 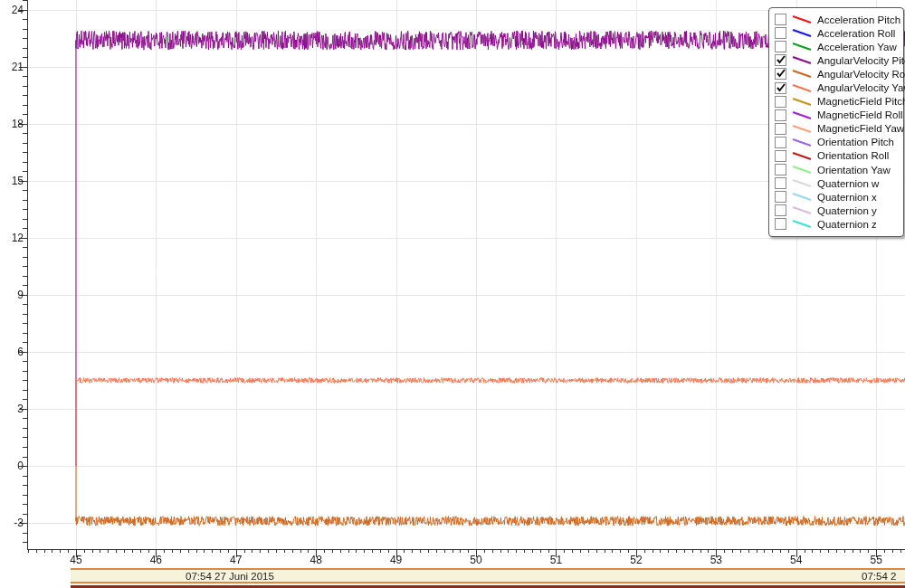 What do you see at coordinates (862, 74) in the screenshot?
I see `legend-item-label: AngularVelocity Roll` at bounding box center [862, 74].